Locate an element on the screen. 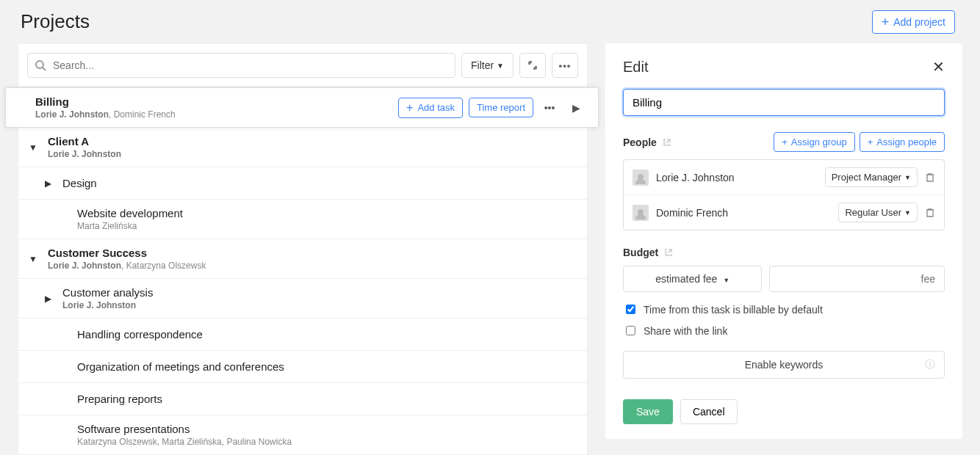 The width and height of the screenshot is (980, 455). share-checkbox is located at coordinates (630, 330).